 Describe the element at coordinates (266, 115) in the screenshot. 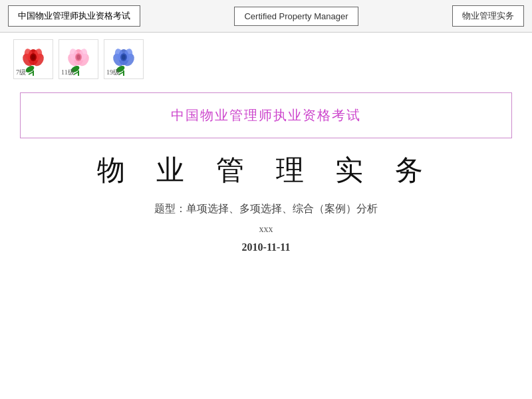

I see `title-box-text: 中国物业管理师执业资格考试` at that location.